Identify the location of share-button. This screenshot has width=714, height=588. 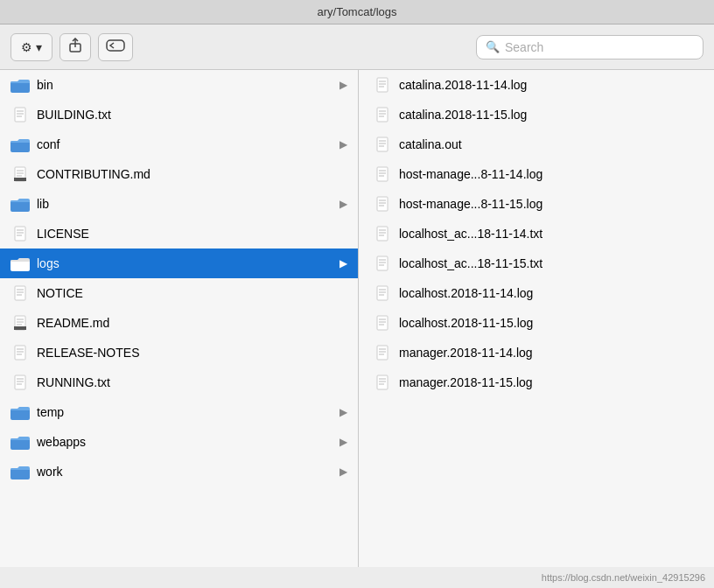
(75, 47).